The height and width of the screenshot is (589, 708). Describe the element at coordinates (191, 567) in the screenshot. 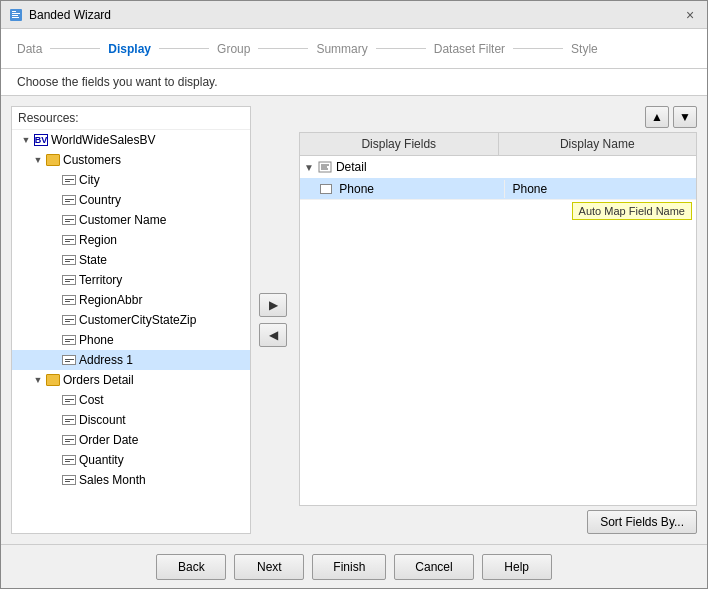

I see `back-button: Back` at that location.